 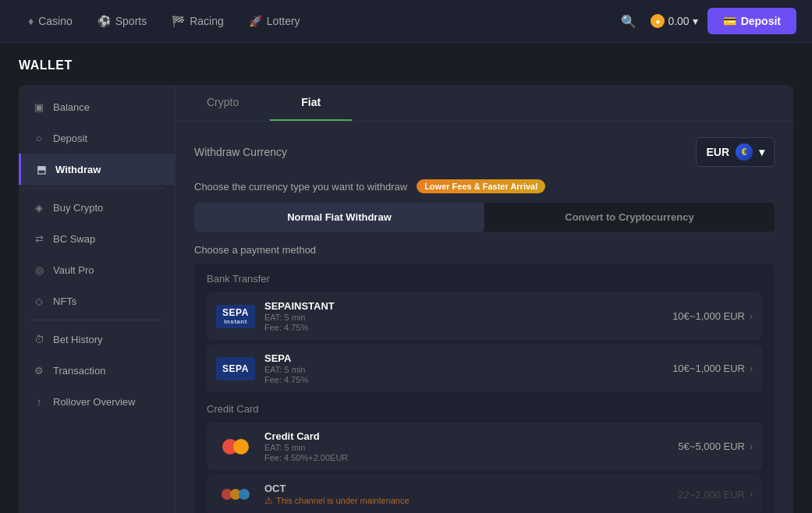 I want to click on tabs-bar: Crypto Fiat, so click(x=484, y=103).